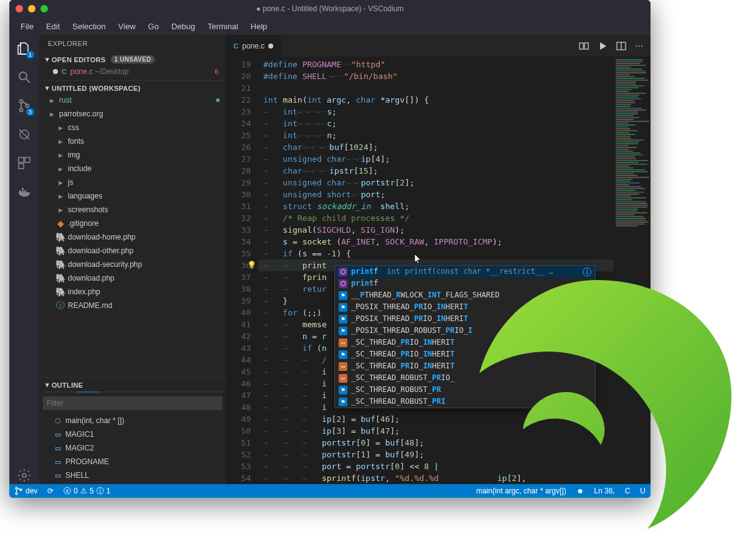 This screenshot has height=560, width=747. What do you see at coordinates (133, 403) in the screenshot?
I see `outline-filter-input` at bounding box center [133, 403].